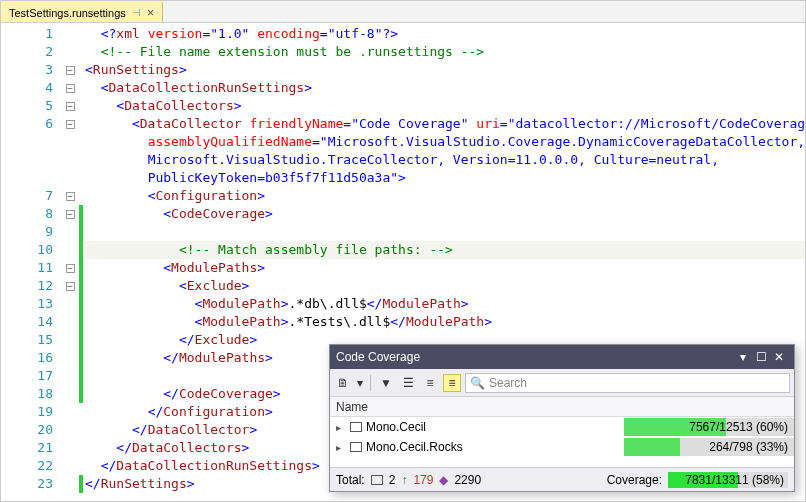 This screenshot has width=806, height=502. What do you see at coordinates (360, 383) in the screenshot?
I see `dropdown-icon: ▾` at bounding box center [360, 383].